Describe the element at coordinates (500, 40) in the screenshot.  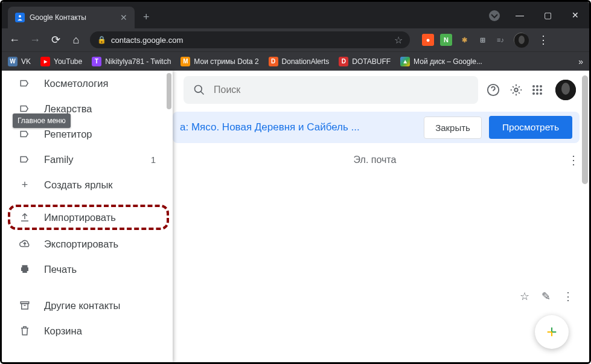
I see `extension-icon: ≡♪` at that location.